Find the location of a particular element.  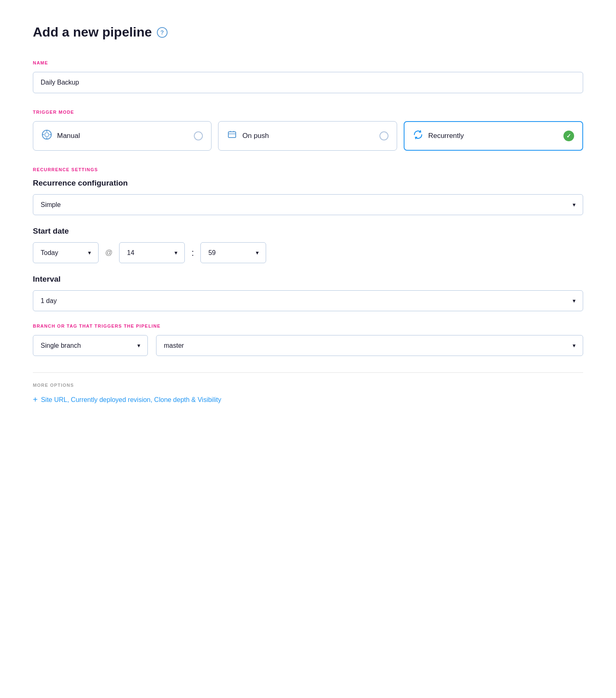

branch-tag-section: BRANCH OR TAG THAT TRIGGERS THE PIPELINE… is located at coordinates (308, 340).